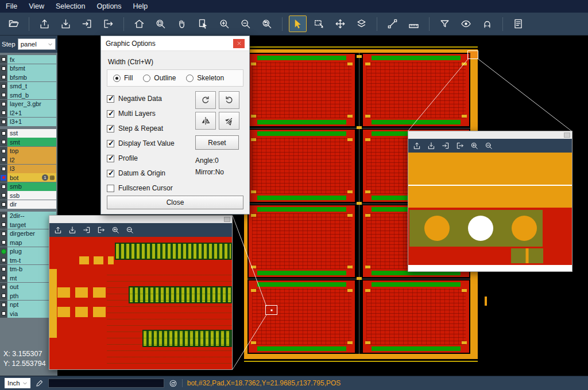 The height and width of the screenshot is (390, 588). Describe the element at coordinates (340, 24) in the screenshot. I see `transform-button` at that location.